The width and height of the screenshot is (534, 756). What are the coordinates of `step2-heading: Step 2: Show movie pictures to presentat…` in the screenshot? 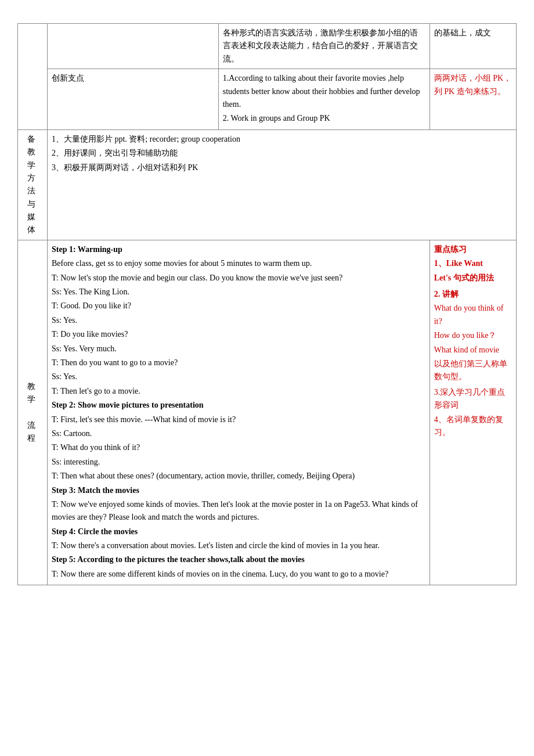 It's located at (239, 405).